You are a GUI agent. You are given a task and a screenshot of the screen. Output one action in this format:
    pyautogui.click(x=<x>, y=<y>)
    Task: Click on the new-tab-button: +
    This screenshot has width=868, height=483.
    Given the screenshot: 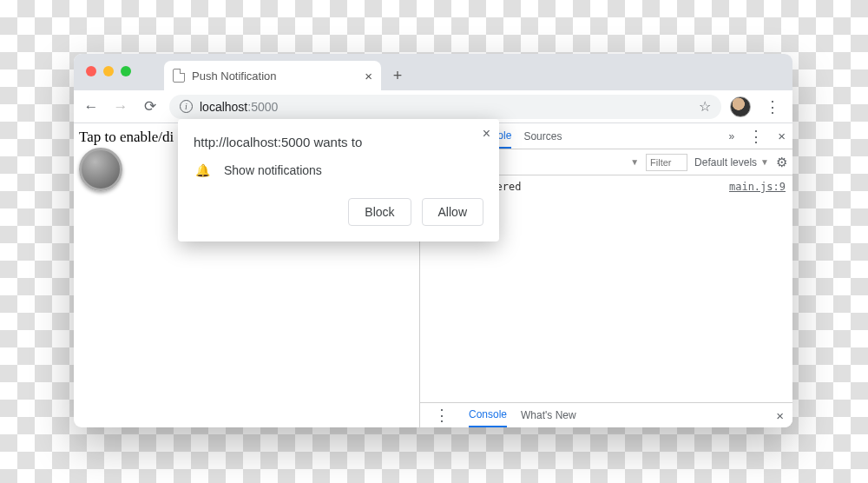 What is the action you would take?
    pyautogui.click(x=398, y=76)
    